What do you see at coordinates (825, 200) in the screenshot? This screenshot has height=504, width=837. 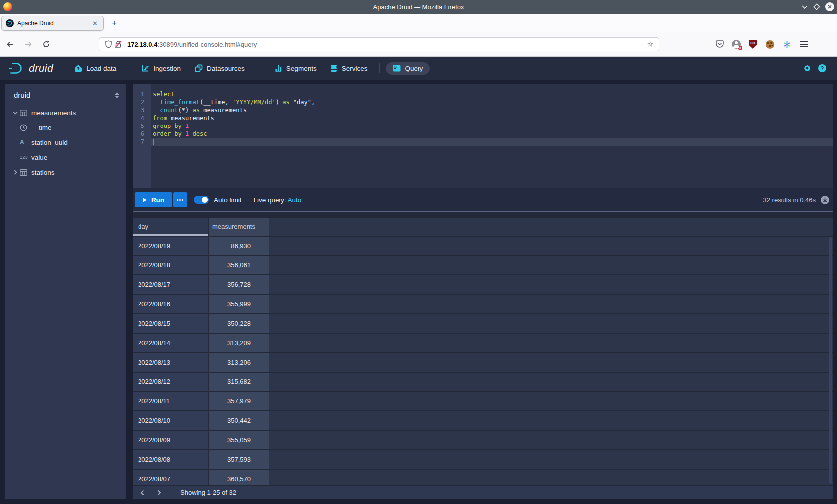 I see `download-results-icon` at bounding box center [825, 200].